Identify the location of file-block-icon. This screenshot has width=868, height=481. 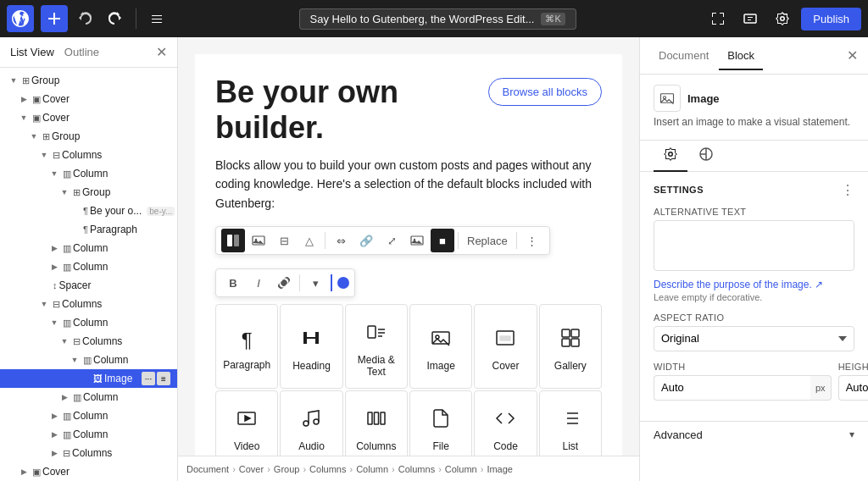
(441, 421).